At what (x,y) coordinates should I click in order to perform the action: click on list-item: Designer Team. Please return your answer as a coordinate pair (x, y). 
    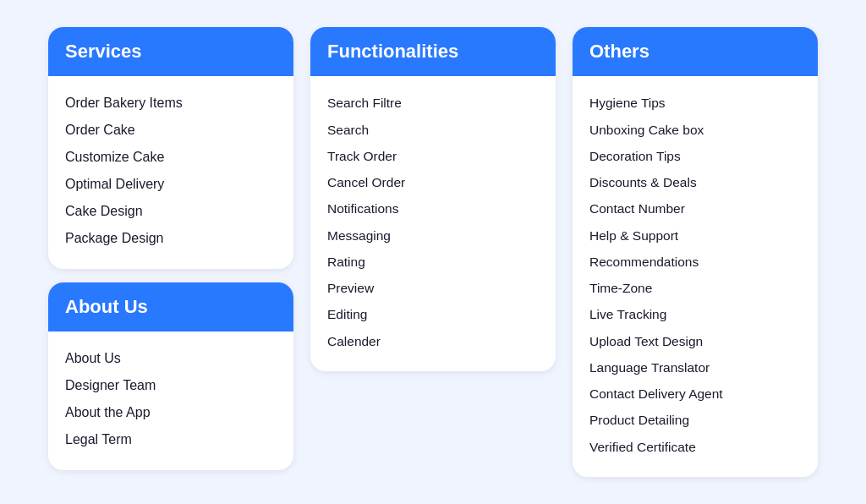
    Looking at the image, I should click on (171, 386).